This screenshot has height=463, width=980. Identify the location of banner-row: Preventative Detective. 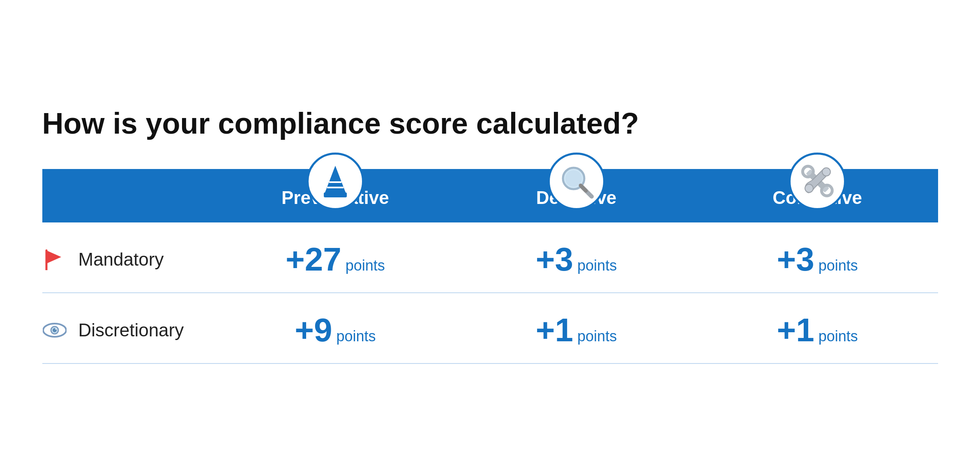
(490, 196).